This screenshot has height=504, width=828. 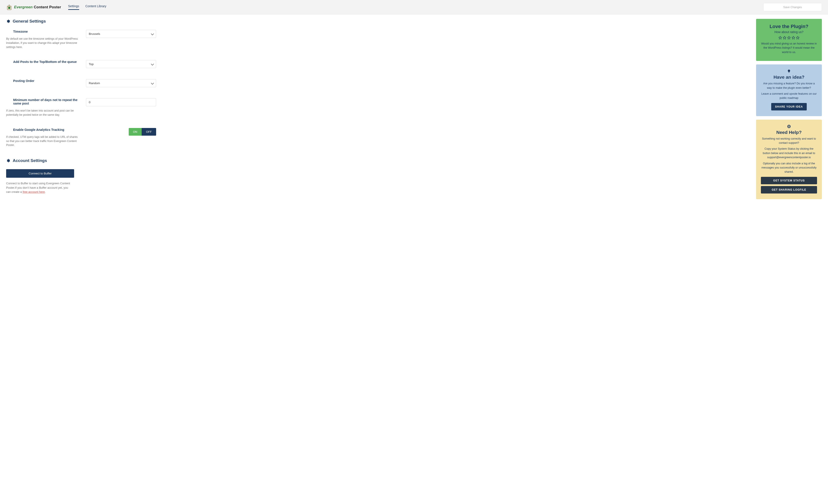 What do you see at coordinates (789, 77) in the screenshot?
I see `idea-title: Have an idea?` at bounding box center [789, 77].